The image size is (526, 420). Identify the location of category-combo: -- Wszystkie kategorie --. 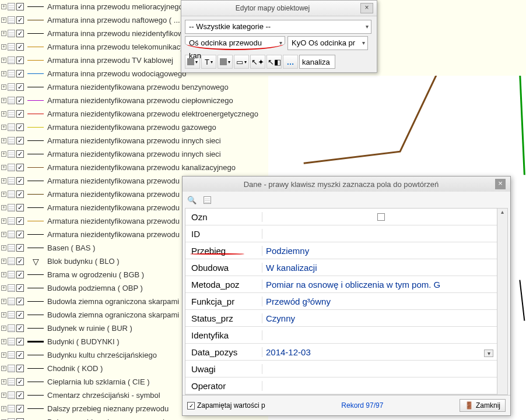
(278, 27).